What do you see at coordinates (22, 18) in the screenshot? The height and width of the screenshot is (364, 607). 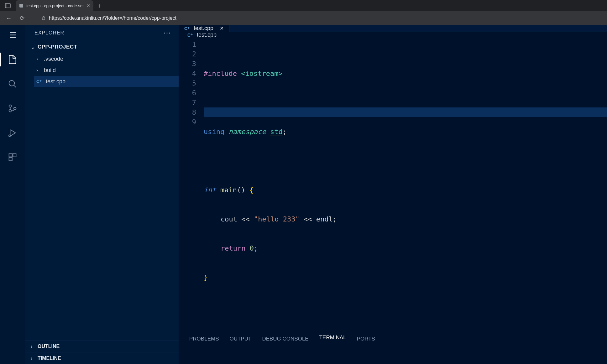 I see `refresh-button: ⟳` at bounding box center [22, 18].